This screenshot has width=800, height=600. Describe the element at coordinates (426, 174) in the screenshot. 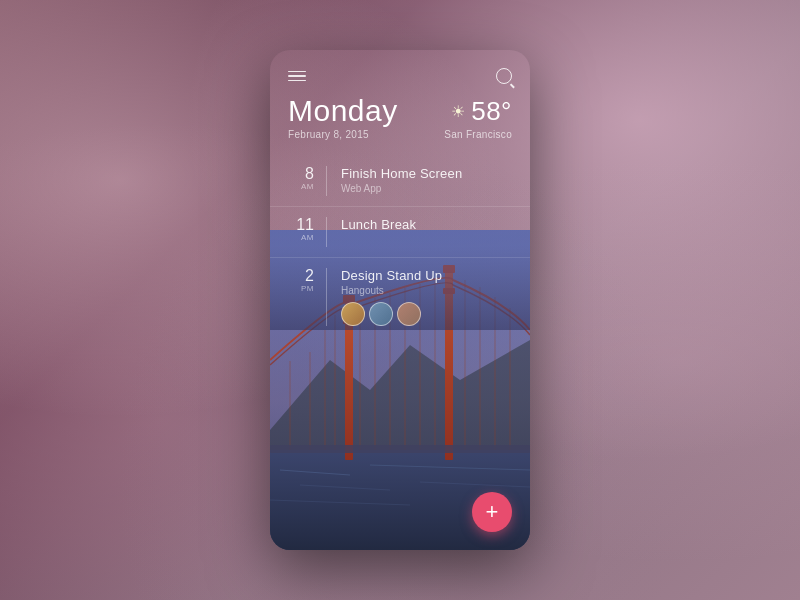

I see `event-title-1: Finish Home Screen` at that location.